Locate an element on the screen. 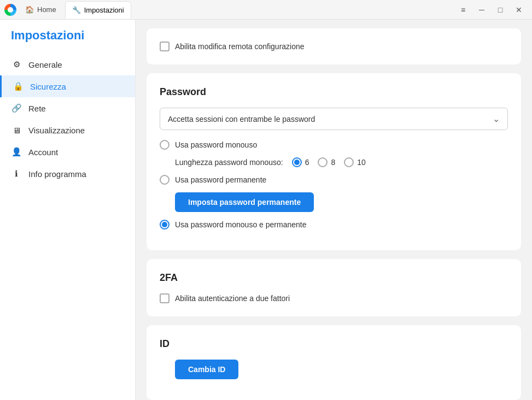  set-permanent-password-button: Imposta password permanente is located at coordinates (244, 202).